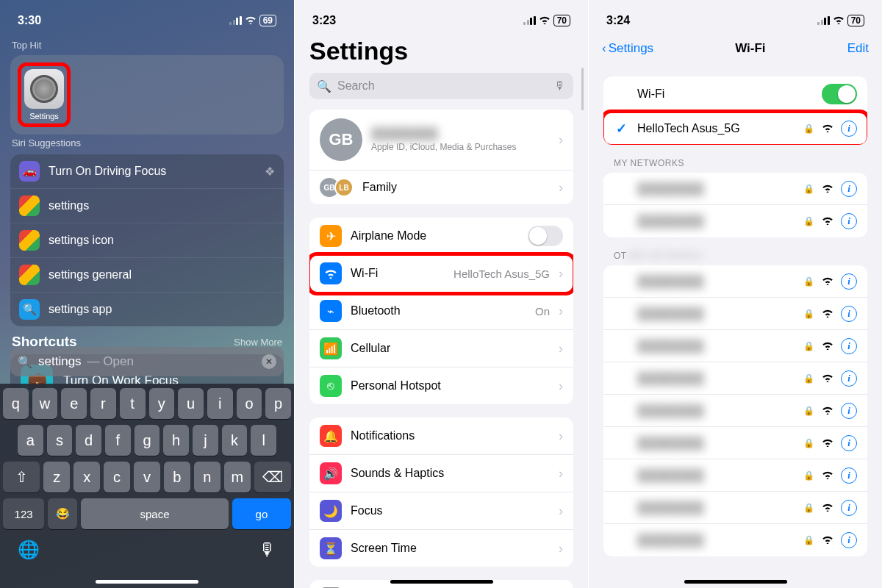 This screenshot has width=882, height=588. Describe the element at coordinates (441, 312) in the screenshot. I see `bluetooth-cell: ⌁ Bluetooth On ›` at that location.